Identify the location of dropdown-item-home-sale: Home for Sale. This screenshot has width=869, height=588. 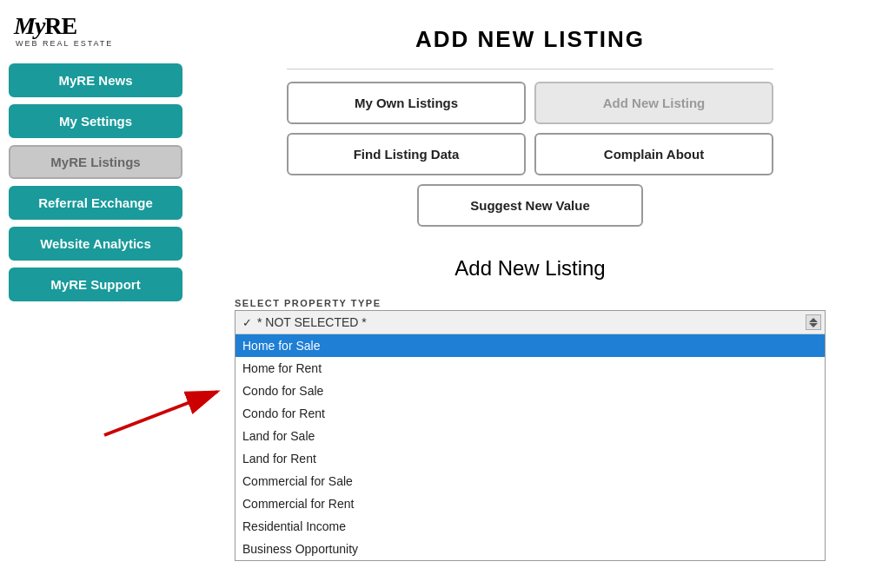
(530, 346).